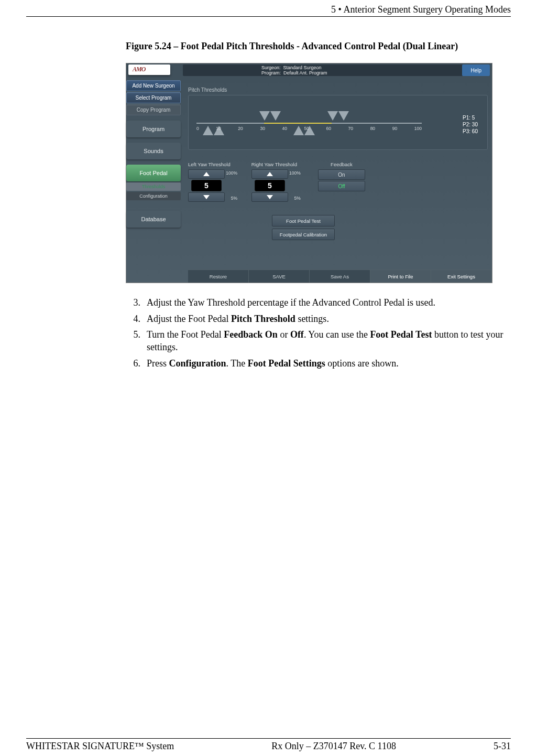  What do you see at coordinates (268, 745) in the screenshot?
I see `page-footer: WHITESTAR SIGNATURE™ System Rx Only – Z3…` at bounding box center [268, 745].